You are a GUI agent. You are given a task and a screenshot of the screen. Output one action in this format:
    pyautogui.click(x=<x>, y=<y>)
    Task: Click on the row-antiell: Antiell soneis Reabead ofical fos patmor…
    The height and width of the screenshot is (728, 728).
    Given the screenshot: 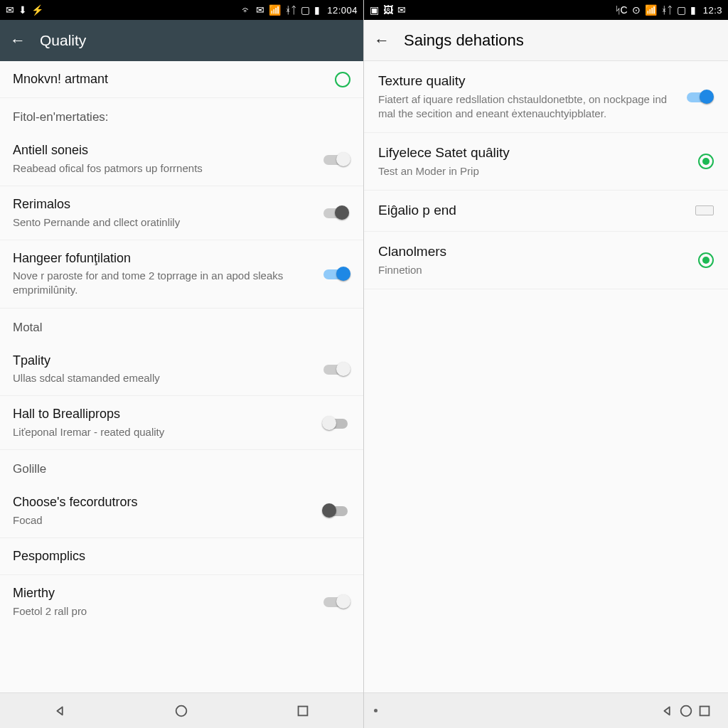 What is the action you would take?
    pyautogui.click(x=182, y=159)
    